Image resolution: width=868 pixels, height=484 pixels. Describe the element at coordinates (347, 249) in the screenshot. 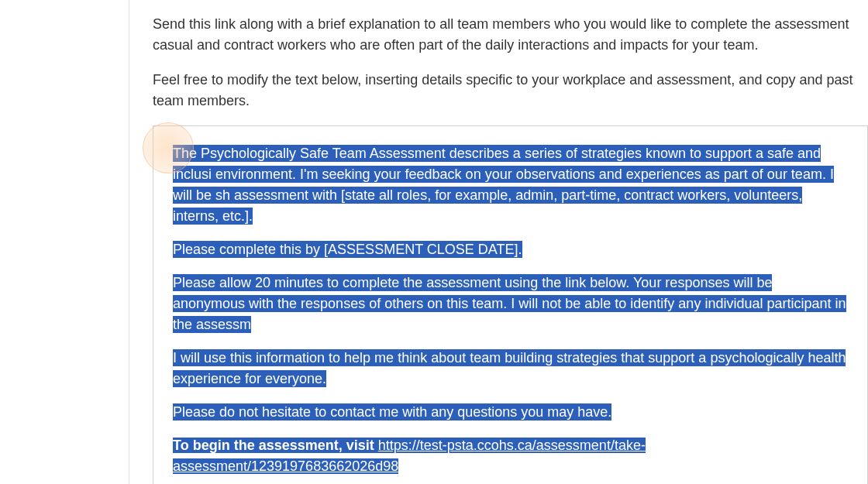

I see `highlighted-text: Please complete this by [ASSESSMENT CLOS…` at that location.